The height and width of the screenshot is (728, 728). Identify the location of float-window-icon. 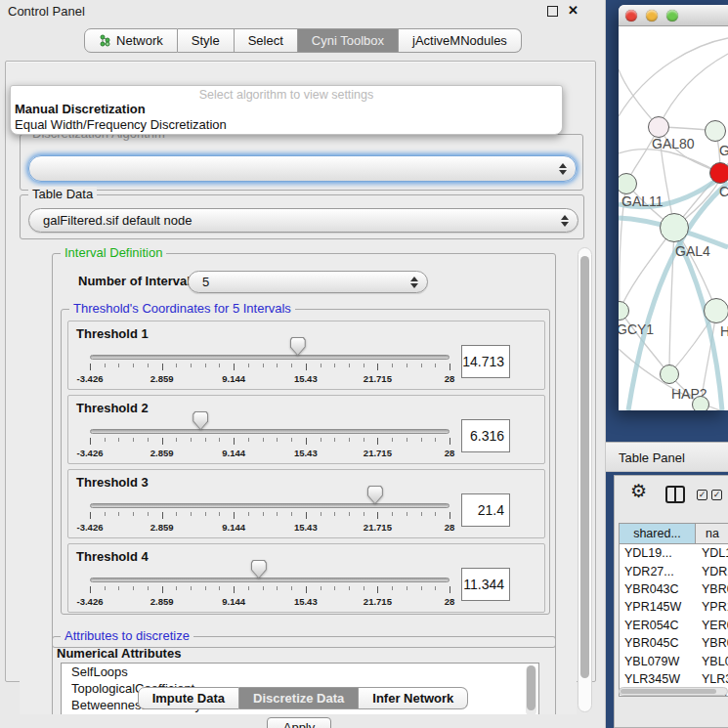
(553, 12).